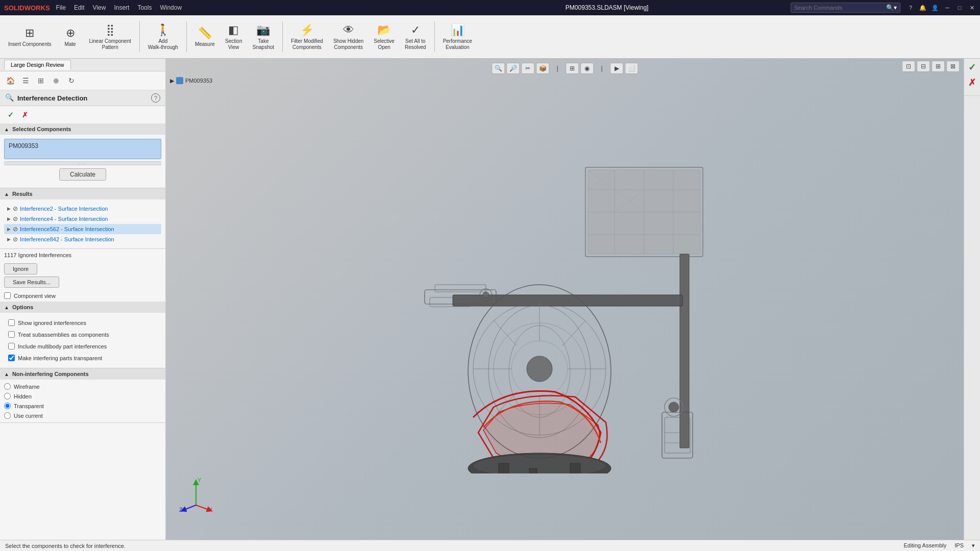 Image resolution: width=980 pixels, height=551 pixels. I want to click on ok-button: ✓, so click(11, 115).